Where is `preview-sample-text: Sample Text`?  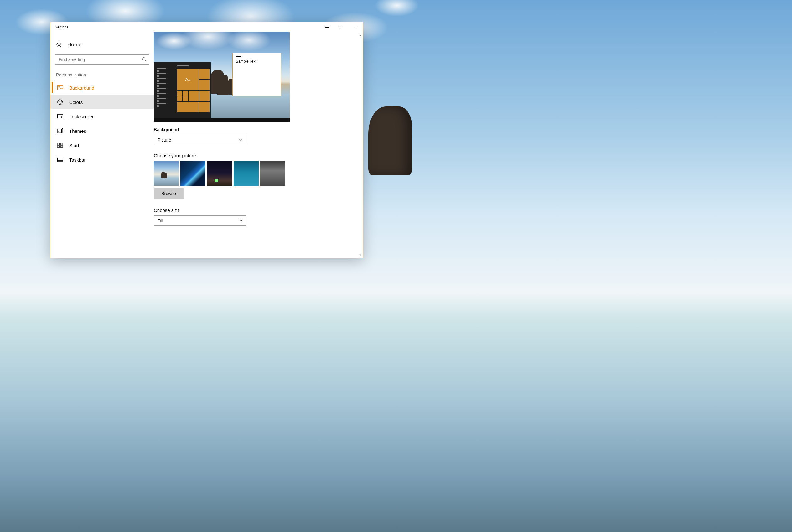 preview-sample-text: Sample Text is located at coordinates (257, 61).